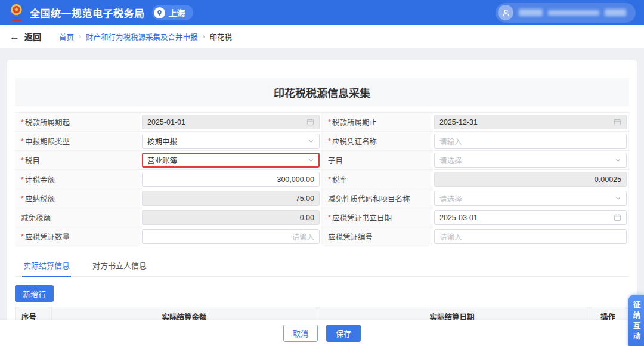  What do you see at coordinates (145, 37) in the screenshot?
I see `breadcrumb: 首页›财产和行为税税源采集及合并申报›印花税` at bounding box center [145, 37].